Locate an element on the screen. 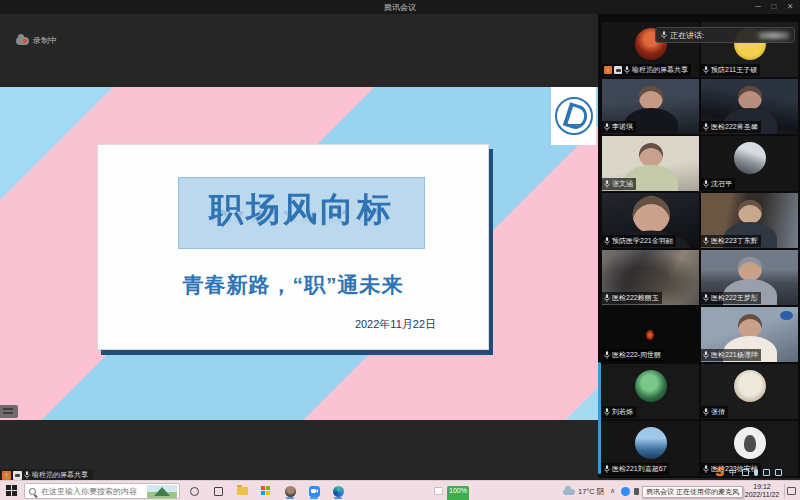  sharer-name: 喻程浩的屏幕共享 is located at coordinates (60, 475).